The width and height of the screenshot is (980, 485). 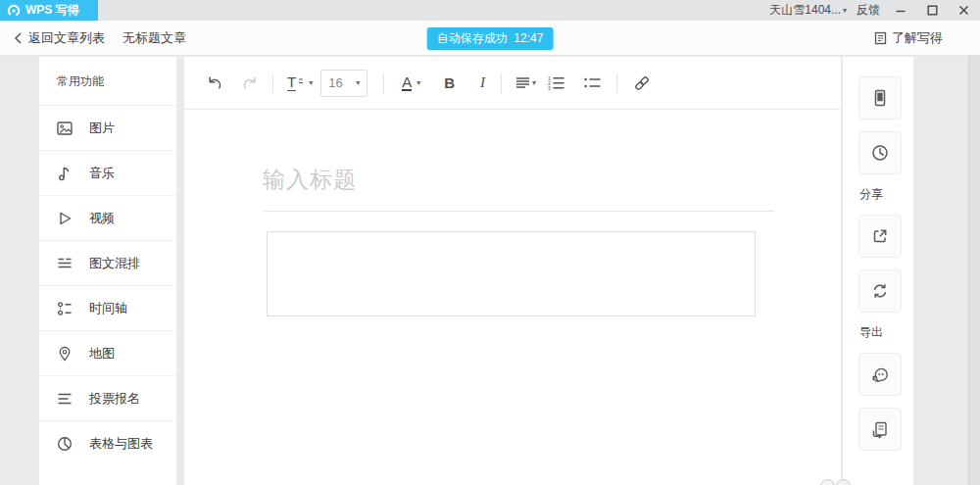 I want to click on share-link-button, so click(x=880, y=236).